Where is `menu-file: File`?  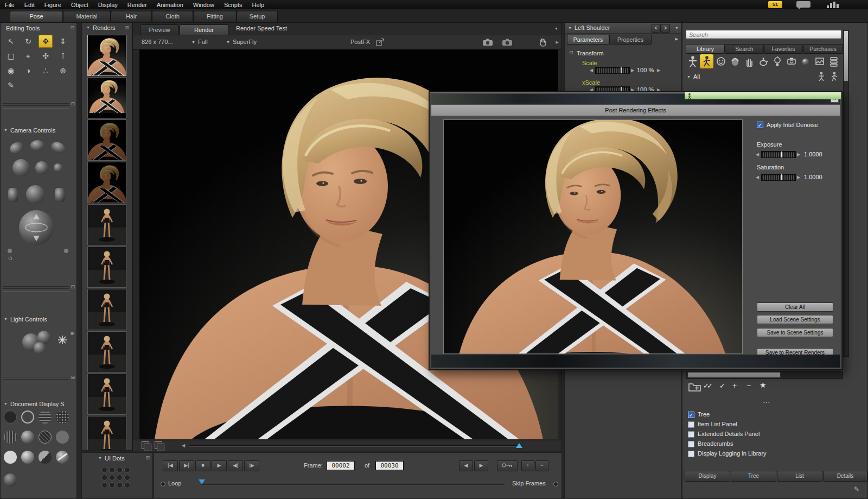
menu-file: File is located at coordinates (10, 5).